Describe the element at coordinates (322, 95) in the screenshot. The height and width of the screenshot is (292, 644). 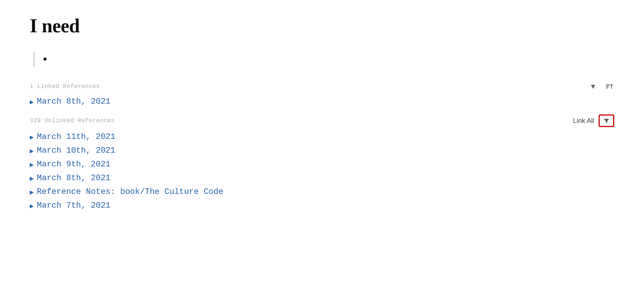
I see `linked-references-section: 1 Linked References ▶ Marc` at that location.